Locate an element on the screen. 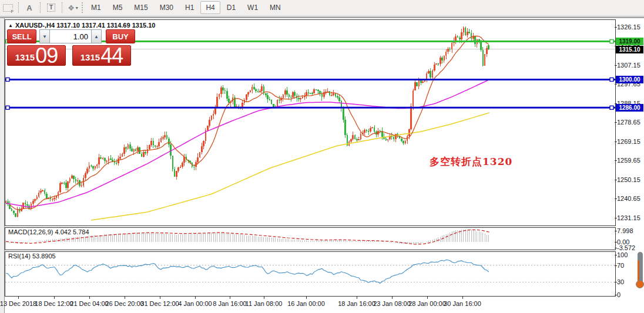  time-tick-label: 16 Jan 00:00 is located at coordinates (306, 304).